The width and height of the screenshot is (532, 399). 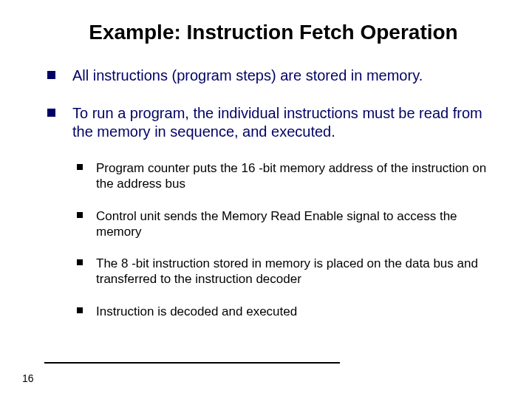 I want to click on footer-divider, so click(x=192, y=363).